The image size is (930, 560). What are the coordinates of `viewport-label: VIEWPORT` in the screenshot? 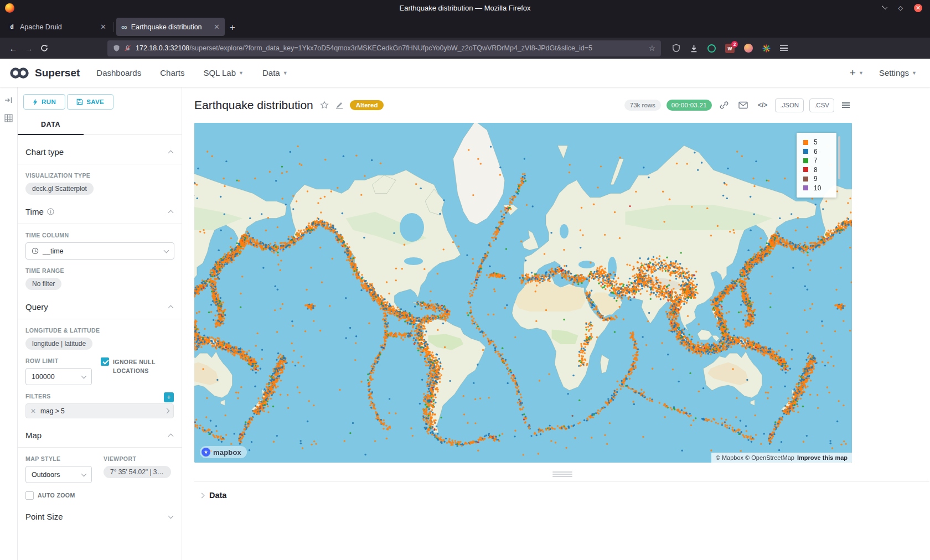 It's located at (138, 459).